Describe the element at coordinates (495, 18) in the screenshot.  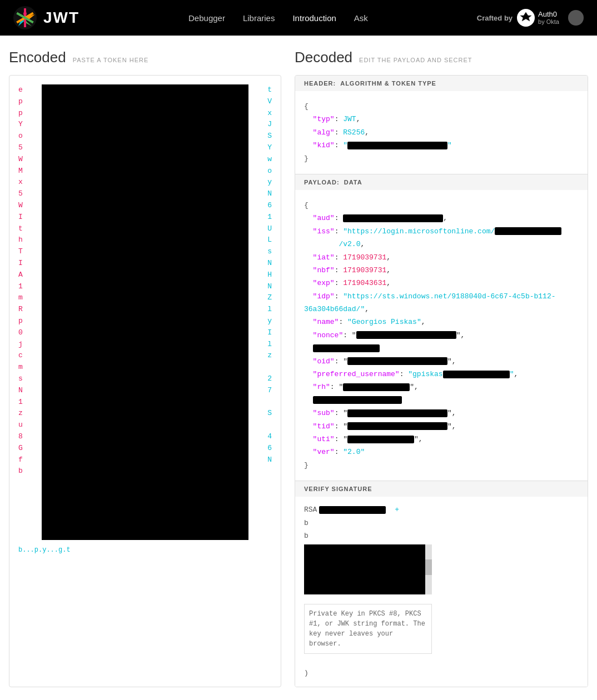
I see `crafted-by-text: Crafted by` at that location.